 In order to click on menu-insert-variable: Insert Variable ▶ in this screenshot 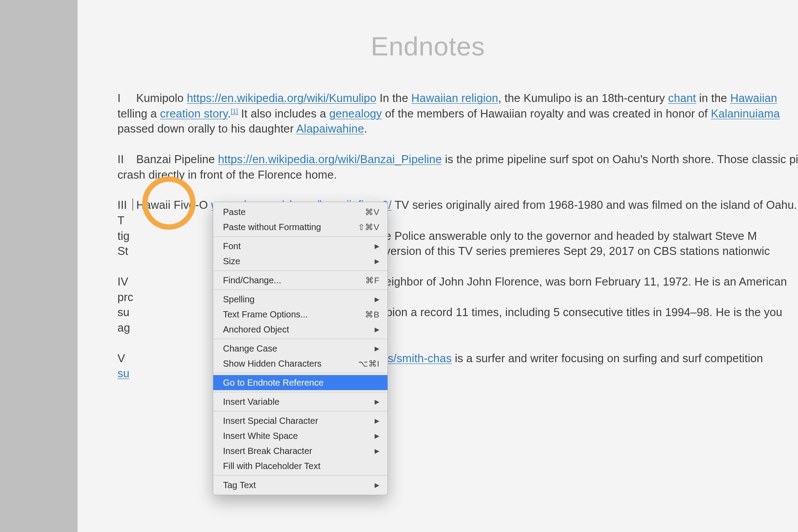, I will do `click(301, 402)`.